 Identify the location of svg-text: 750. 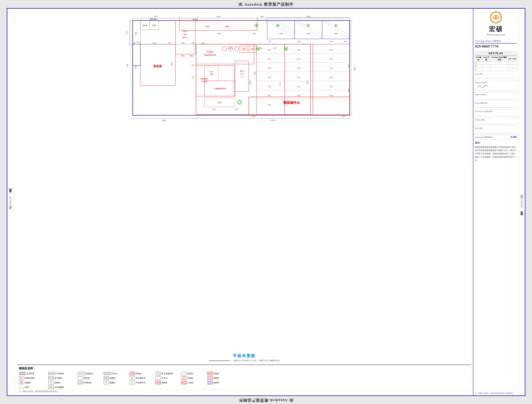
(169, 43).